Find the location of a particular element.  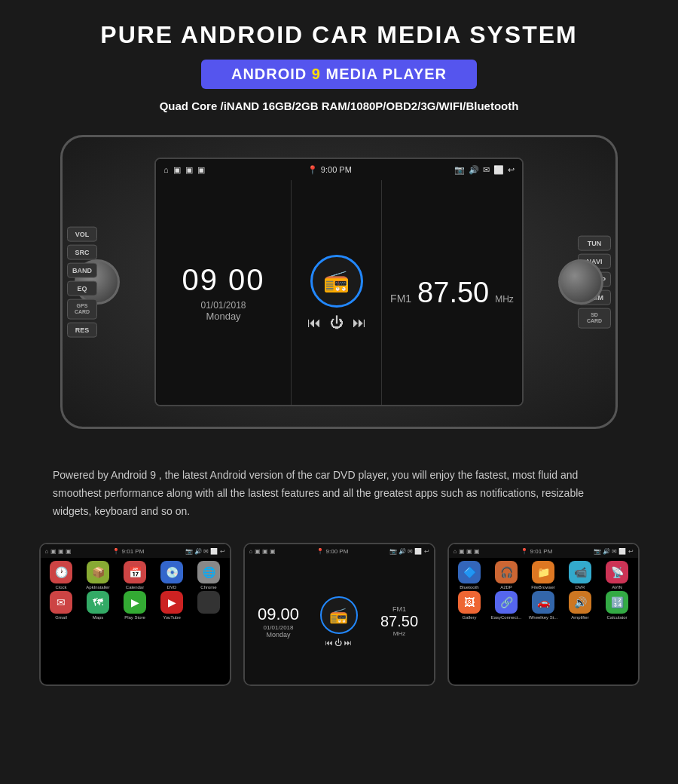

badge-text: ANDROID is located at coordinates (271, 74).